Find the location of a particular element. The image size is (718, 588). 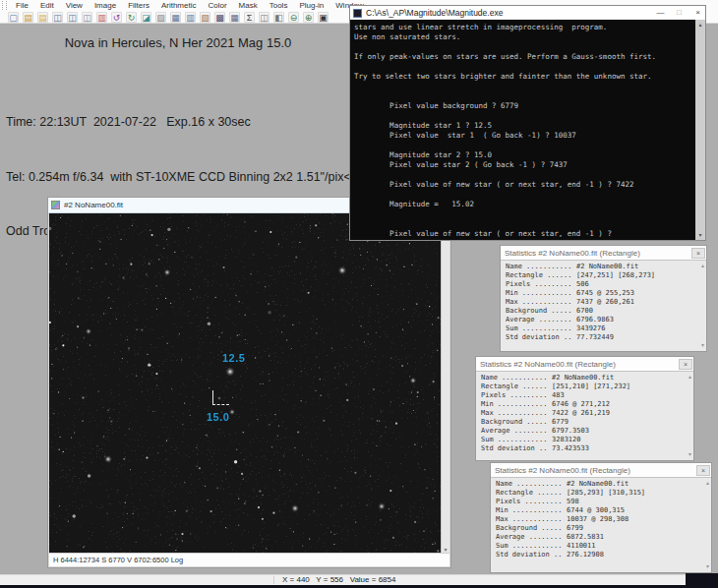

grid-icon: ▦ is located at coordinates (234, 18).